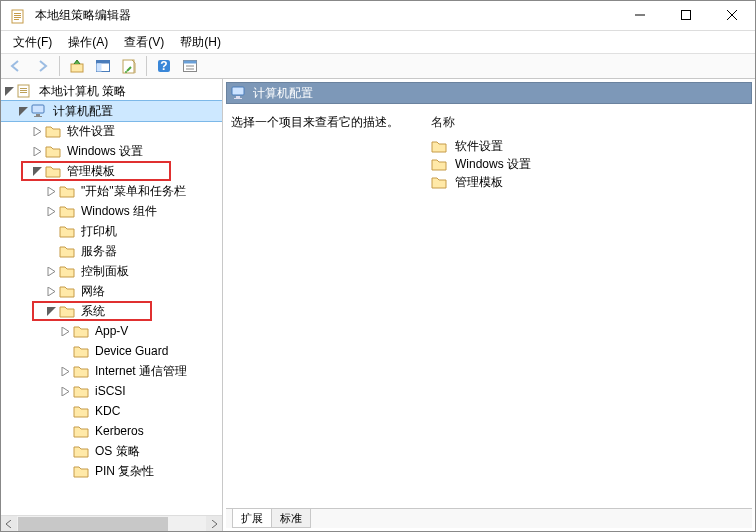 The height and width of the screenshot is (532, 756). What do you see at coordinates (291, 518) in the screenshot?
I see `tab-standard: 标准` at bounding box center [291, 518].